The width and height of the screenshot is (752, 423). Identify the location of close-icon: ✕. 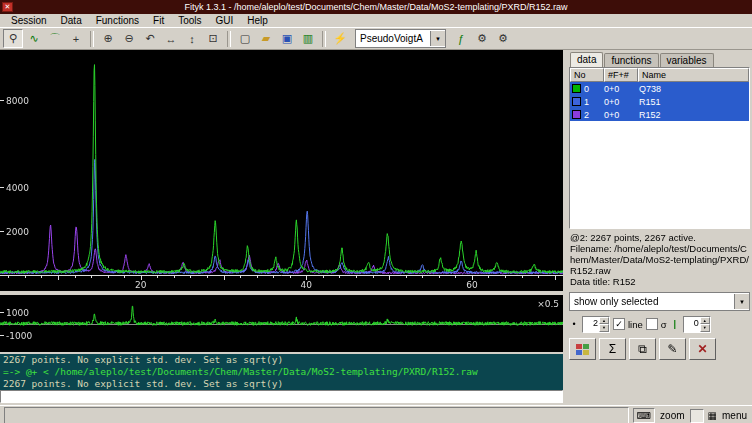
(702, 349).